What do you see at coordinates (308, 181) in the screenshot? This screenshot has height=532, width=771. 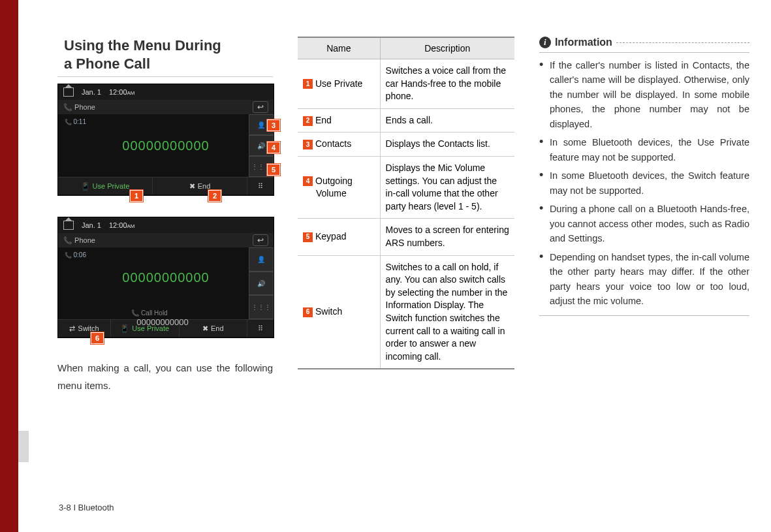 I see `num-badge: 4` at bounding box center [308, 181].